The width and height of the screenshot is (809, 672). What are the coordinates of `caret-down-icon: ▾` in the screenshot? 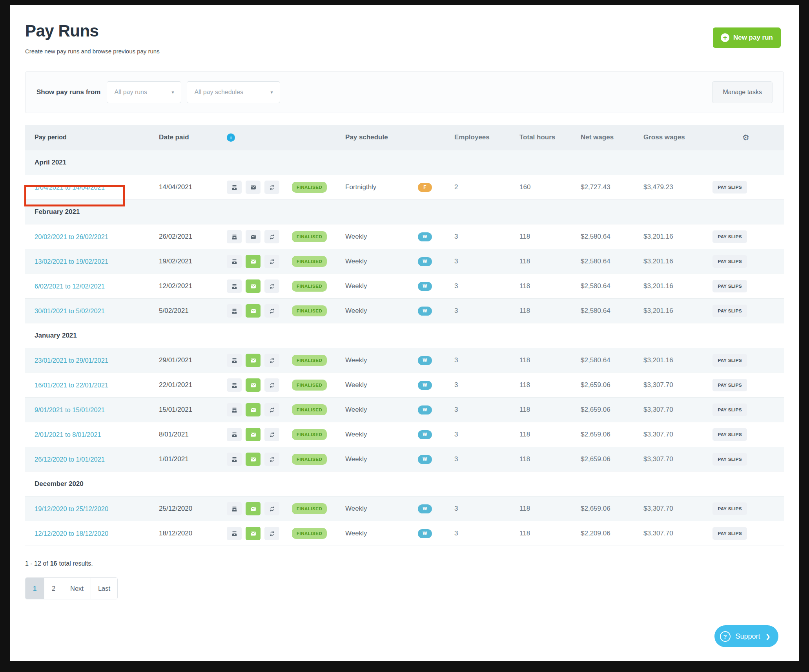 It's located at (173, 92).